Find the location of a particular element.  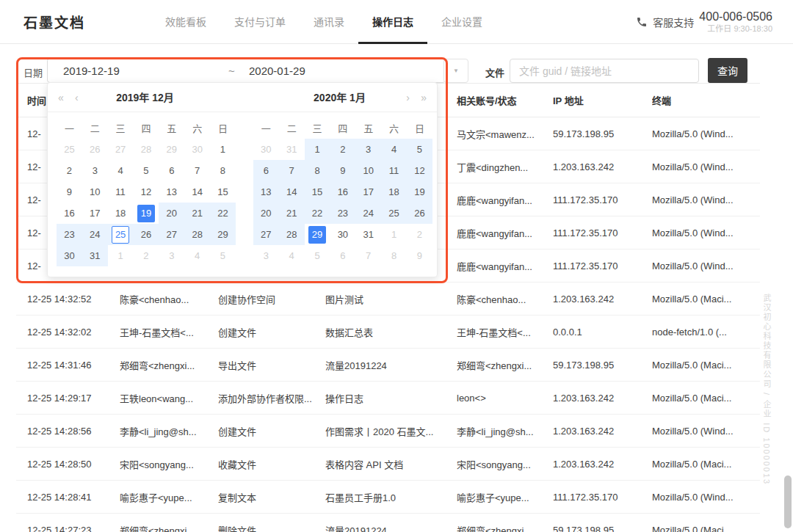

nav-item: 企业设置 is located at coordinates (462, 22).